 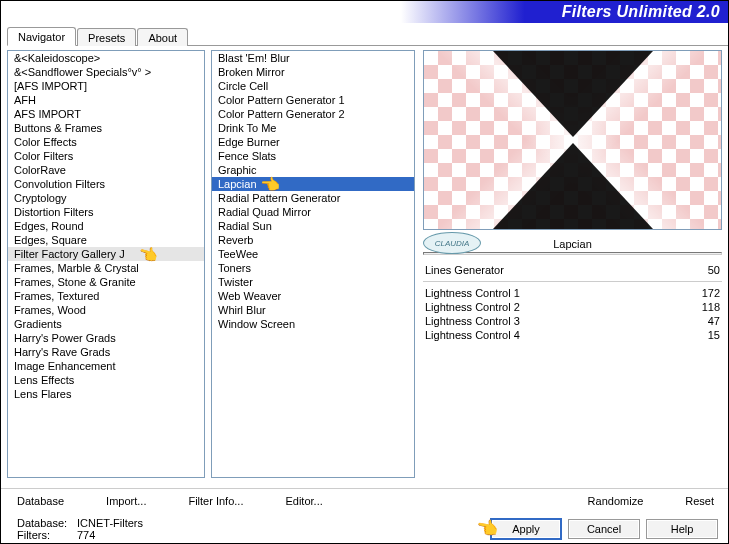 I want to click on category-item: Cryptology, so click(x=106, y=198).